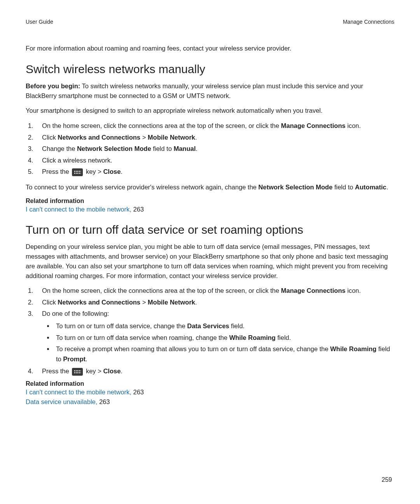 This screenshot has width=420, height=504. Describe the element at coordinates (61, 402) in the screenshot. I see `link-data-service-unavailable: Data service unavailable,` at that location.